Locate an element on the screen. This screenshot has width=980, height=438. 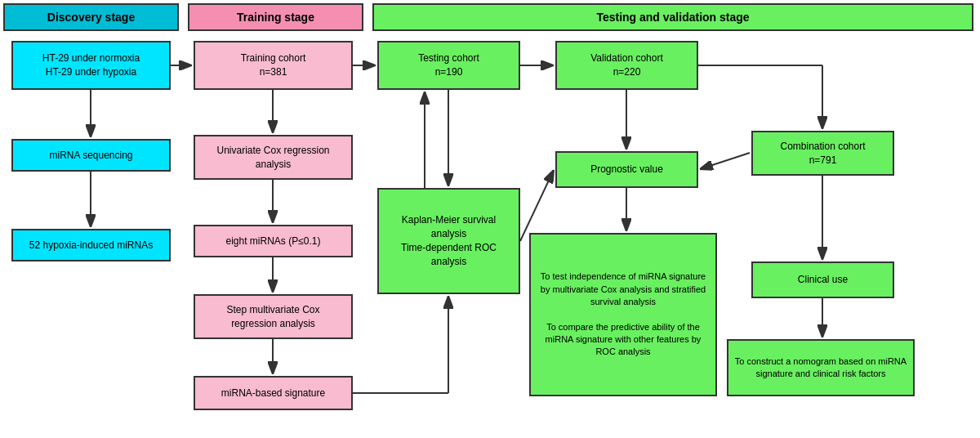
step-multivariate-box: Step multivariate Coxregression analysis is located at coordinates (273, 317).